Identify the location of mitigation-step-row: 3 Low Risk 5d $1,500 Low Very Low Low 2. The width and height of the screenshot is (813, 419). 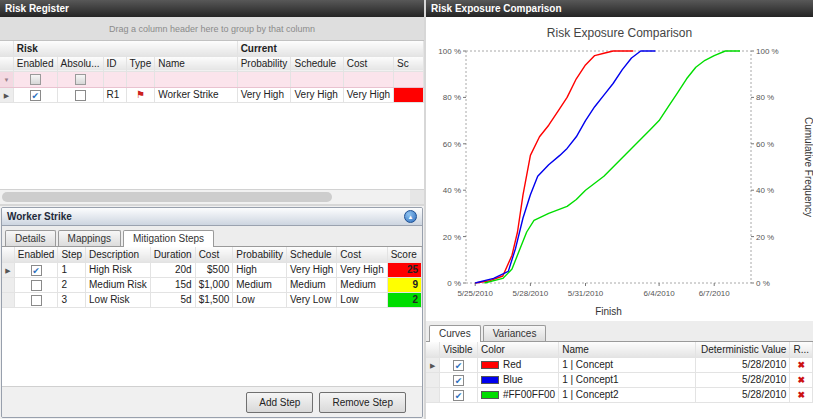
(212, 300).